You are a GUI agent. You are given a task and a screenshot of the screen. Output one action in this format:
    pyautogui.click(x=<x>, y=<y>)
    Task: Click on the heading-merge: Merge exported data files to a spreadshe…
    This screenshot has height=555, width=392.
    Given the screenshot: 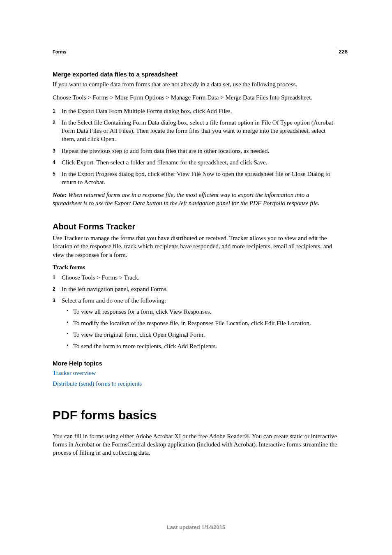 What is the action you would take?
    pyautogui.click(x=196, y=74)
    